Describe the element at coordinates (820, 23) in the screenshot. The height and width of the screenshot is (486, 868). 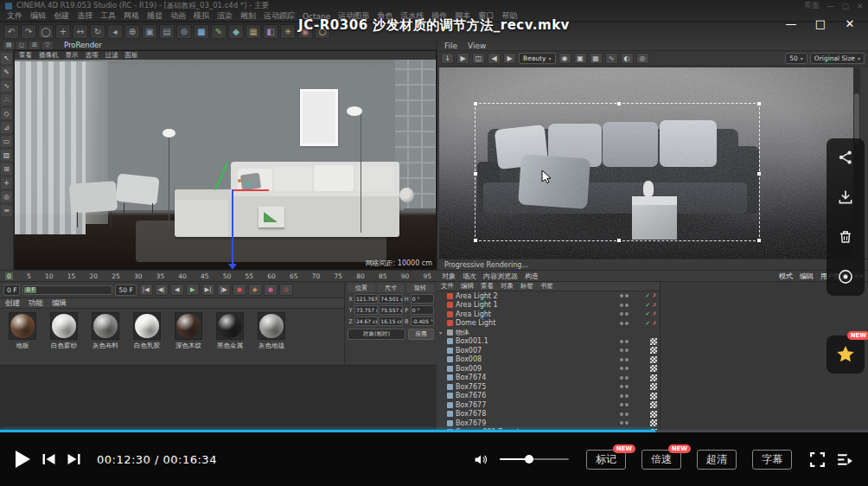
I see `maximize-button: □` at that location.